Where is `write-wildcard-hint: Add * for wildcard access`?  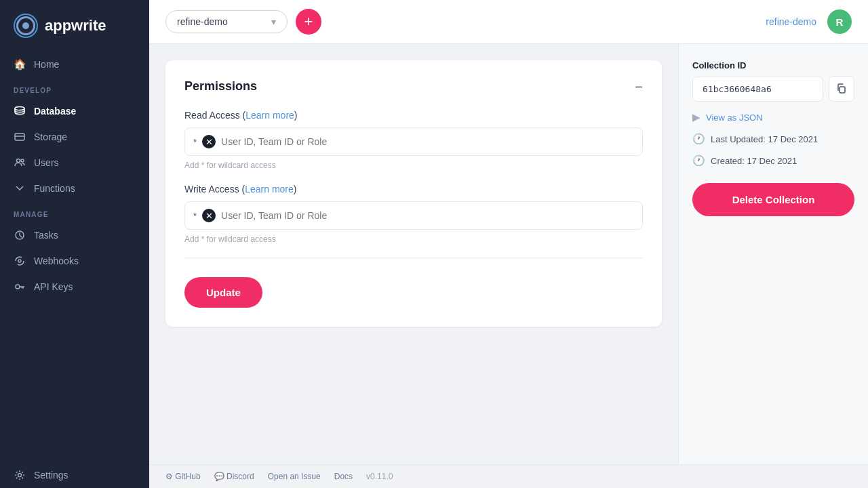
write-wildcard-hint: Add * for wildcard access is located at coordinates (414, 239).